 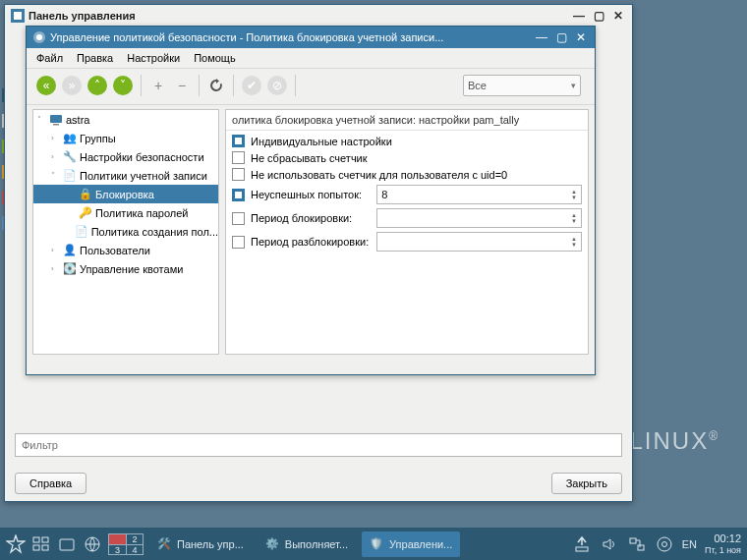 I want to click on accept-icon: ✔, so click(x=252, y=85).